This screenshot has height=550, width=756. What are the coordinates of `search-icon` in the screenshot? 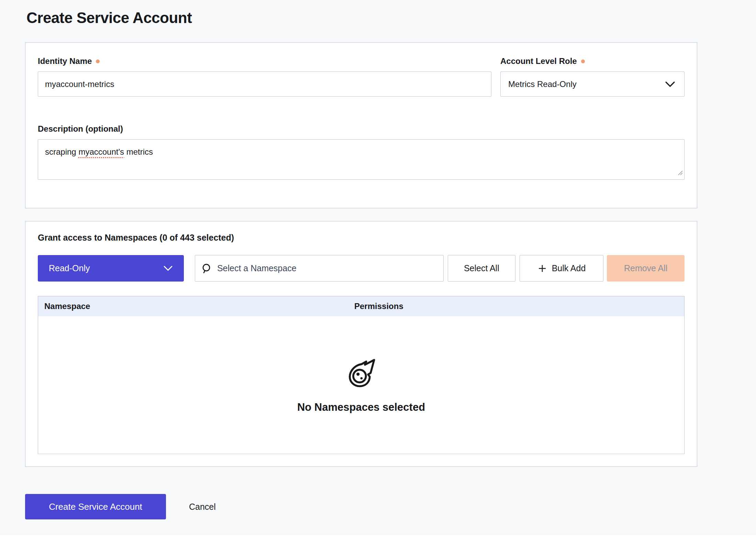 It's located at (207, 268).